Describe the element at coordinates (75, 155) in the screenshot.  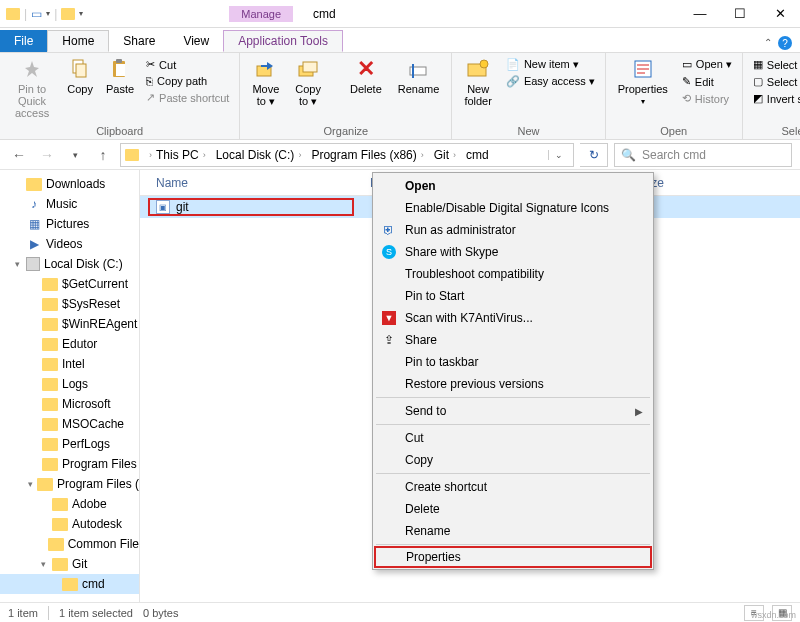
I see `nav-recent-button: ▾` at that location.